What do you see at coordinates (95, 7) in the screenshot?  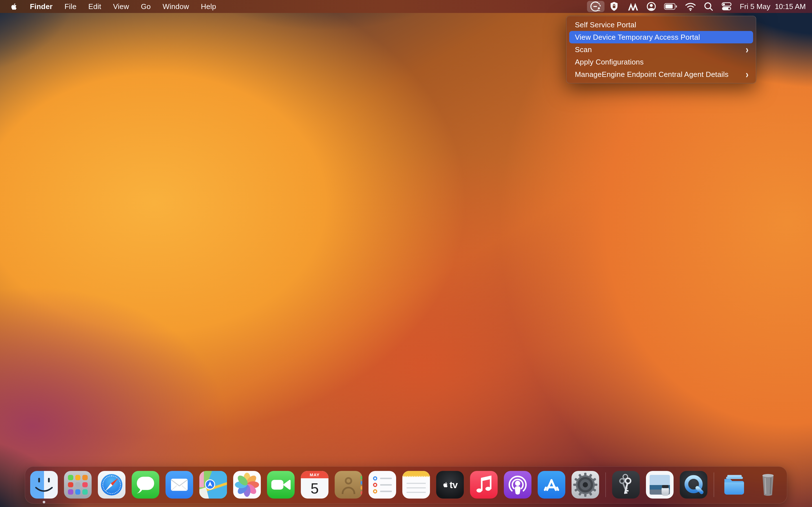 I see `menu-item-edit: Edit` at bounding box center [95, 7].